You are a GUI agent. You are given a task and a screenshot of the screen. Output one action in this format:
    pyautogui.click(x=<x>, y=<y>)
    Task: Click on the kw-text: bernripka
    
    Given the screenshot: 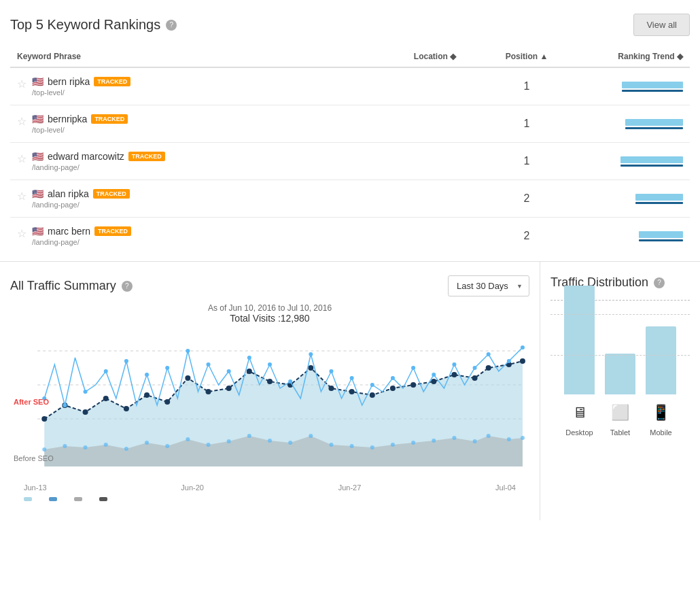 What is the action you would take?
    pyautogui.click(x=67, y=119)
    